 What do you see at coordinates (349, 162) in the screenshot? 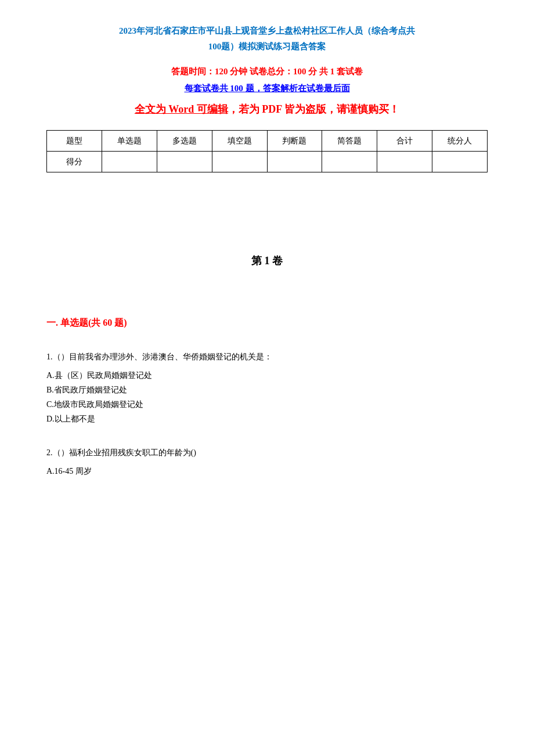
I see `score-short` at bounding box center [349, 162].